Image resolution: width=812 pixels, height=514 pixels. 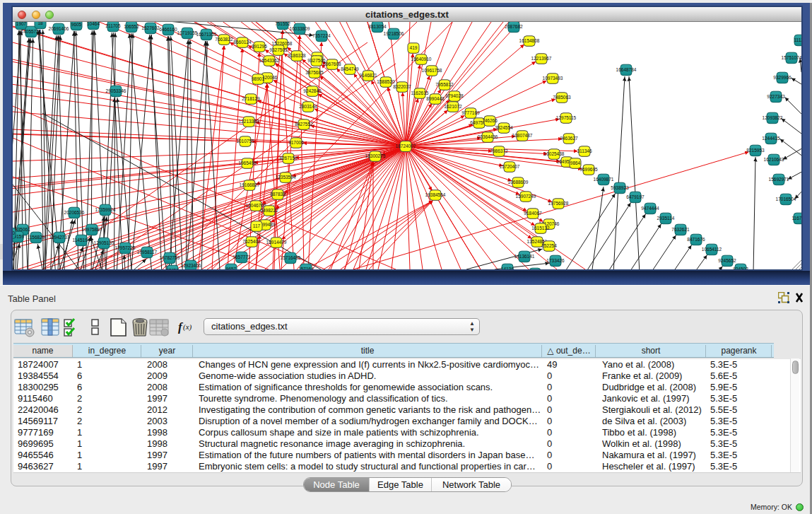 What do you see at coordinates (191, 266) in the screenshot?
I see `svg-text: 12923466` at bounding box center [191, 266].